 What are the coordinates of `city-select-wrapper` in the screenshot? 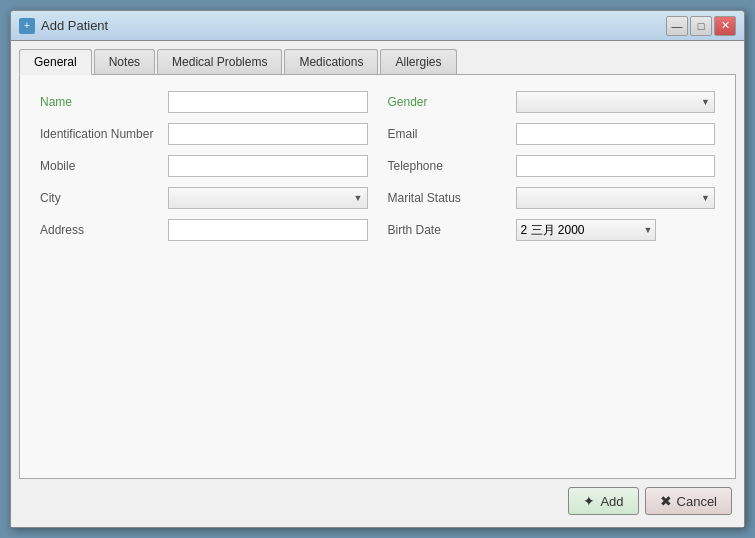 It's located at (268, 198).